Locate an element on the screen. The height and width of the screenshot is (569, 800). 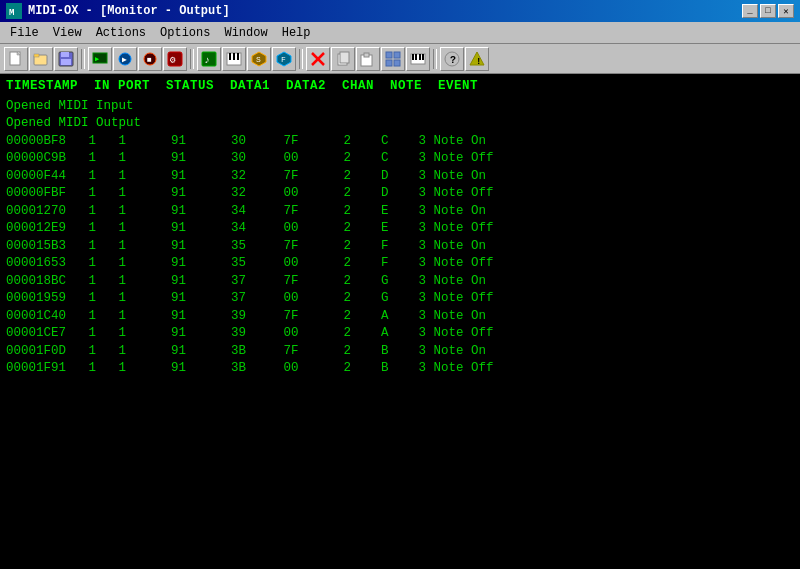
menu-file: File is located at coordinates (24, 33).